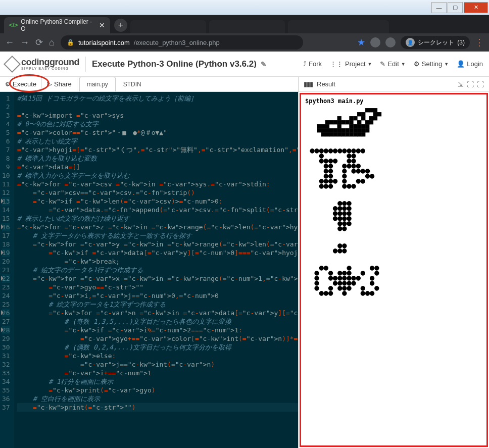 The width and height of the screenshot is (489, 448). Describe the element at coordinates (244, 42) in the screenshot. I see `browser-address-bar: ← → ⟳ ⌂ 🔒 tutorialspoint.com/execute_pyt…` at that location.